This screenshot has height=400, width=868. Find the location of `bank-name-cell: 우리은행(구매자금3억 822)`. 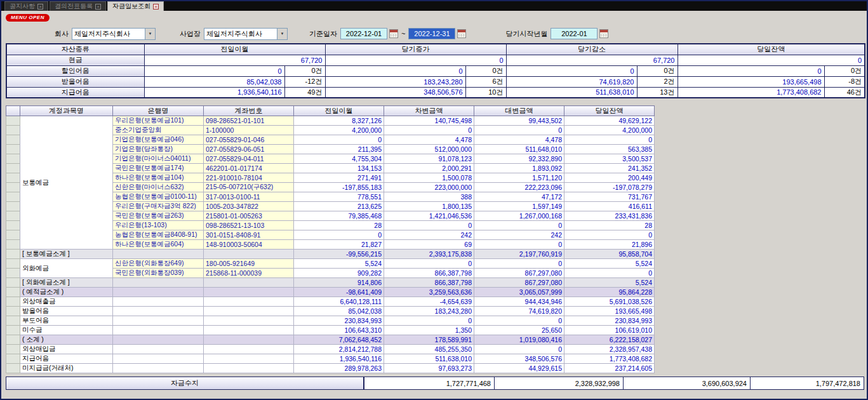

bank-name-cell: 우리은행(구매자금3억 822) is located at coordinates (159, 207).